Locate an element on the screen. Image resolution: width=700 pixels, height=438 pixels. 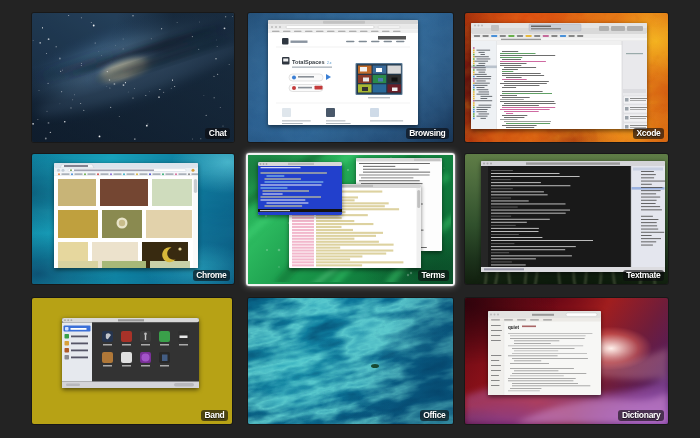
svg-text: 2.x is located at coordinates (330, 63).